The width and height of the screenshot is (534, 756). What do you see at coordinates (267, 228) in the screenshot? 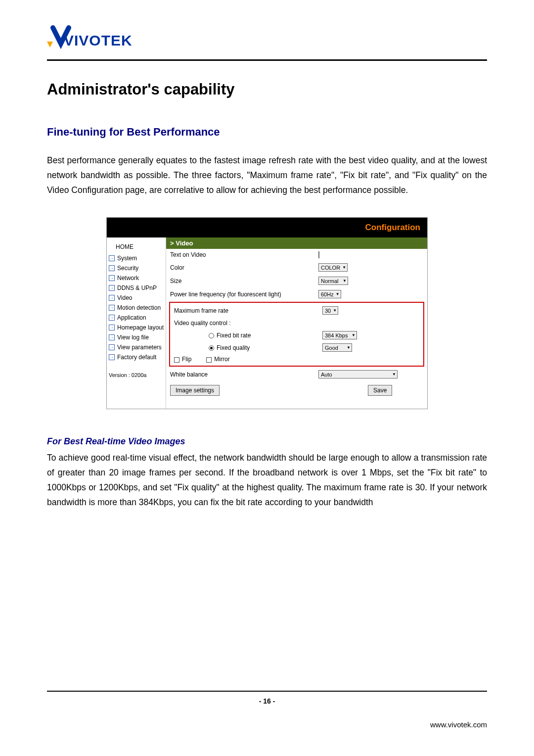
I see `config-header: Configuration` at bounding box center [267, 228].